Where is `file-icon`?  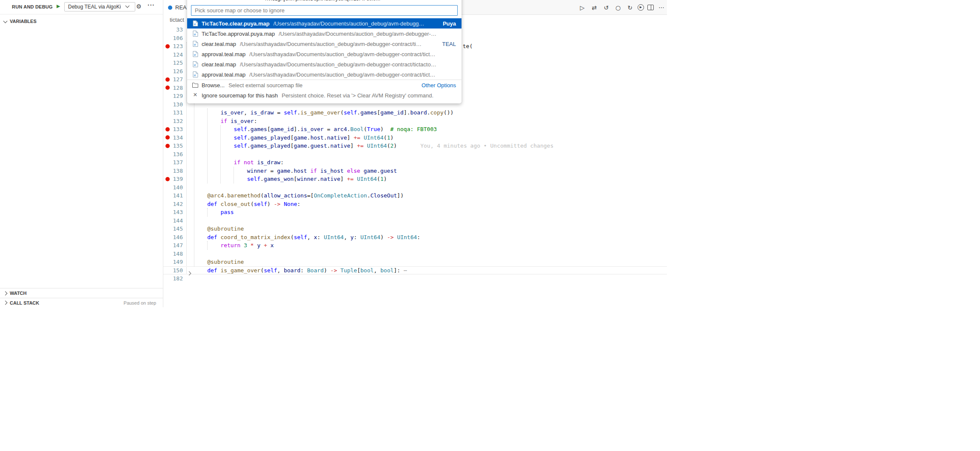 file-icon is located at coordinates (170, 8).